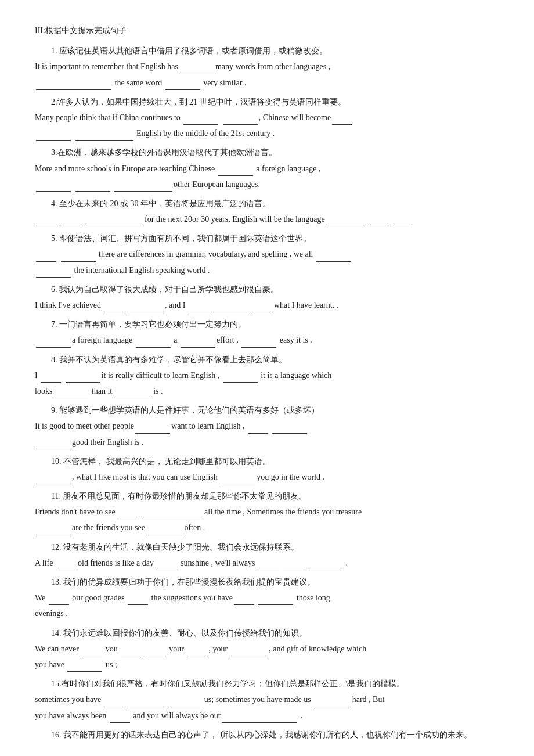 The image size is (534, 756). Describe the element at coordinates (267, 66) in the screenshot. I see `ex1-line1: It is important to remember that English…` at that location.